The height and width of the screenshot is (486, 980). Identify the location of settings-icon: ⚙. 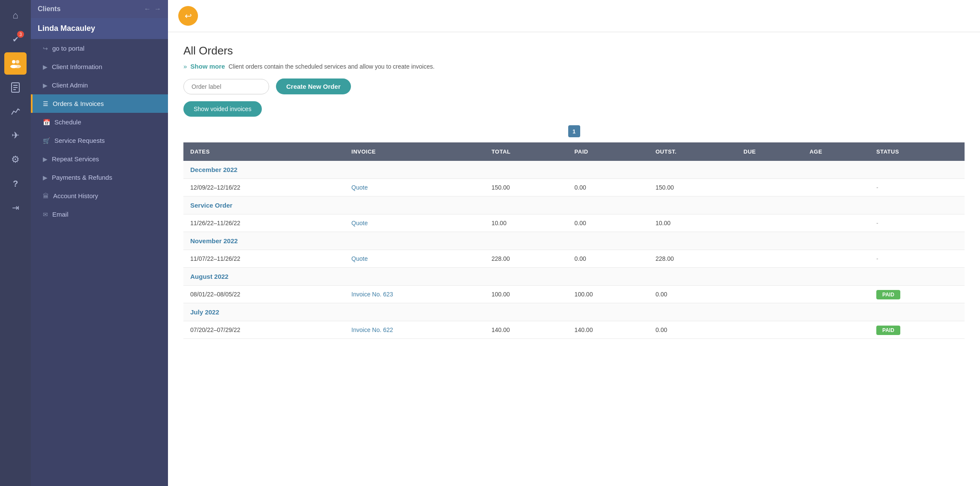
(15, 160).